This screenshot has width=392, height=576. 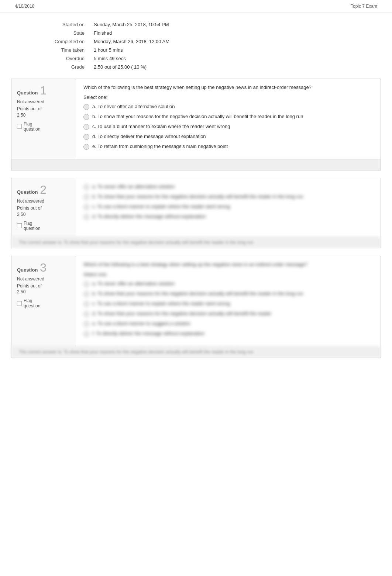 I want to click on option-text-1-0: a. To never offer an alternative solutio…, so click(x=134, y=106).